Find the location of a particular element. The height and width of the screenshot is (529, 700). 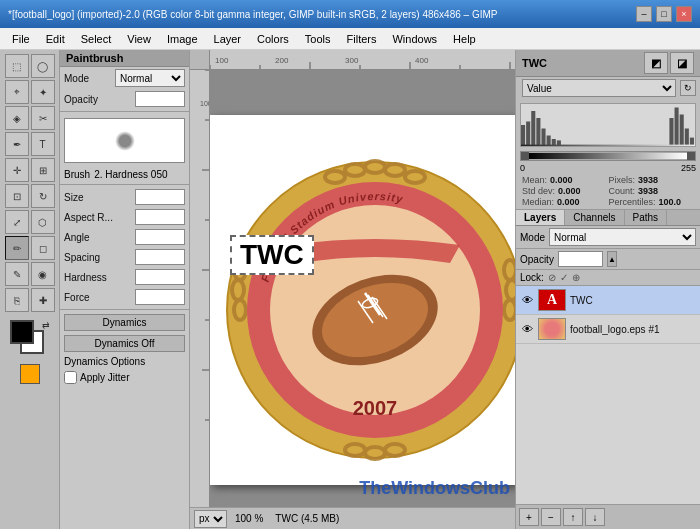

apply-jitter-checkbox is located at coordinates (70, 378).